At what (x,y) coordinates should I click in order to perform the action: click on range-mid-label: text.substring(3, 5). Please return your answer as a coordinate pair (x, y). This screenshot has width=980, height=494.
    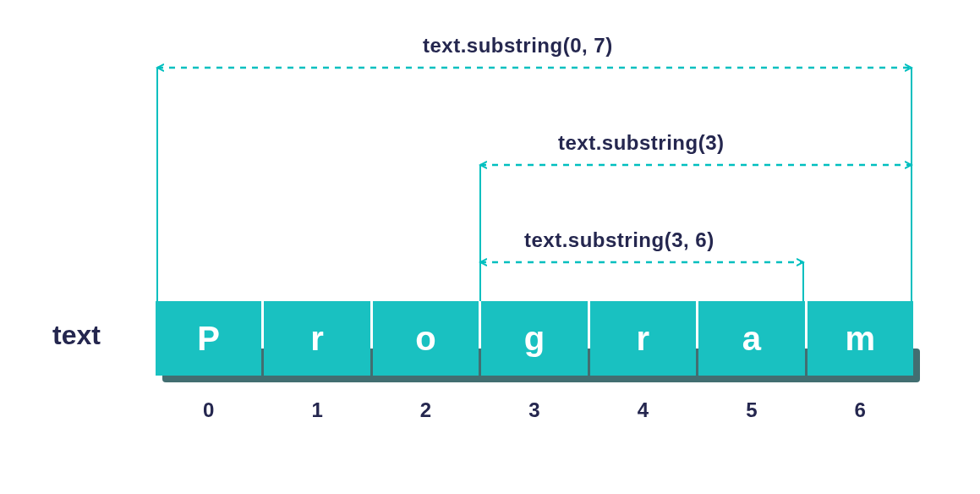
    Looking at the image, I should click on (619, 240).